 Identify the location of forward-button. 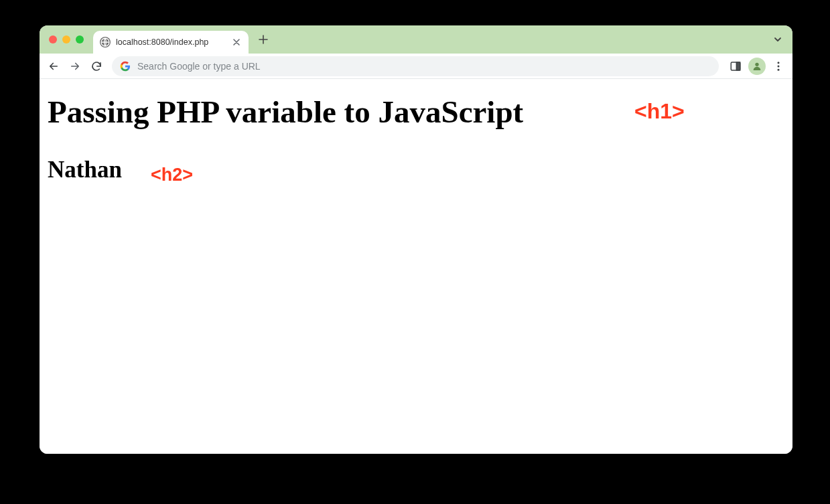
(75, 66).